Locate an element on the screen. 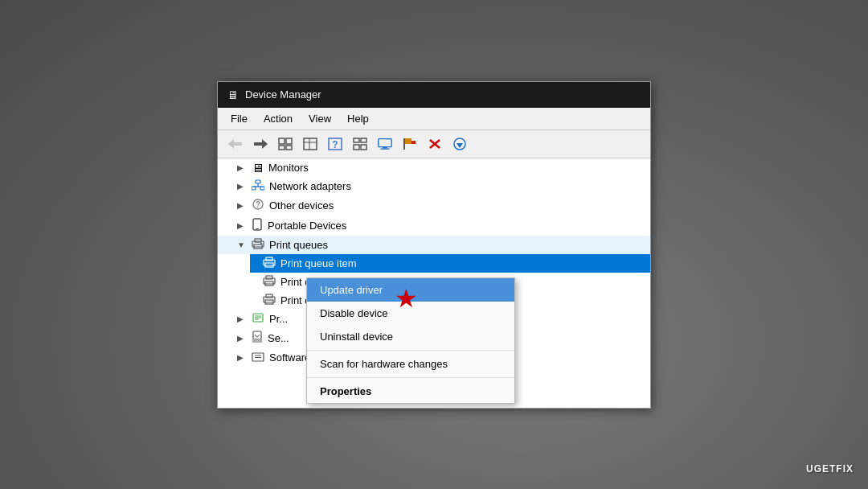  printer1-label: Print queue item is located at coordinates (318, 264).